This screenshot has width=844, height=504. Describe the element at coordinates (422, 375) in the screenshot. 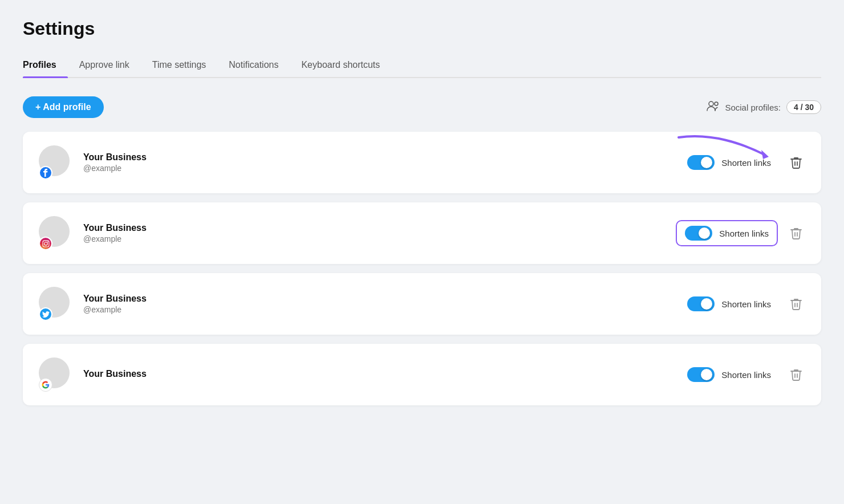

I see `profile-card: Your Business Shorten links` at that location.